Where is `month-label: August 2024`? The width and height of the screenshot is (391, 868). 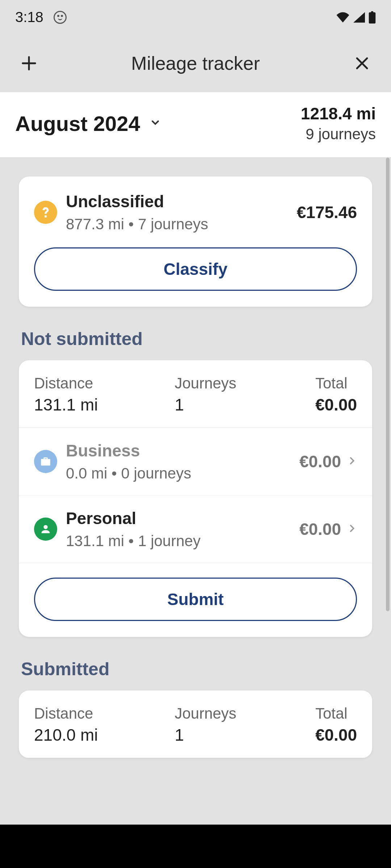
month-label: August 2024 is located at coordinates (77, 124).